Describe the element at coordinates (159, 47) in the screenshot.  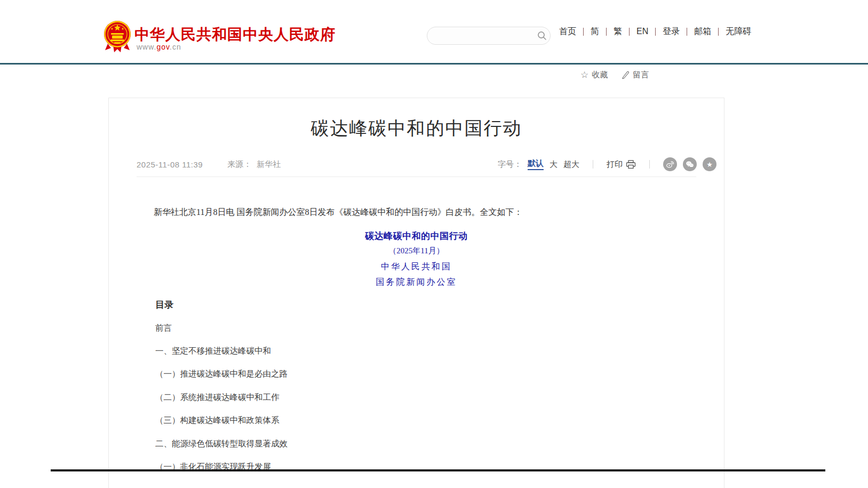
I see `site-url: www.gov.cn` at that location.